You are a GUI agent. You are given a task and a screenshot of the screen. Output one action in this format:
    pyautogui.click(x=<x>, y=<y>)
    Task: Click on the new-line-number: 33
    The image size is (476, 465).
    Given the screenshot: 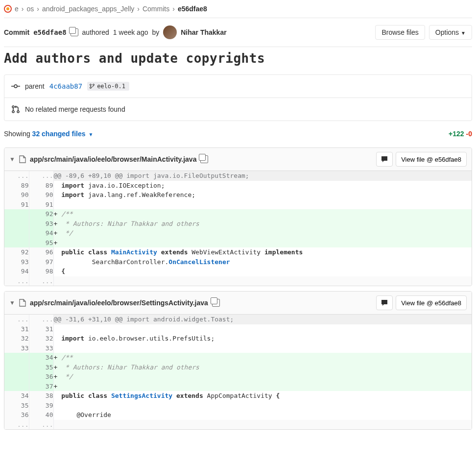 What is the action you would take?
    pyautogui.click(x=41, y=348)
    